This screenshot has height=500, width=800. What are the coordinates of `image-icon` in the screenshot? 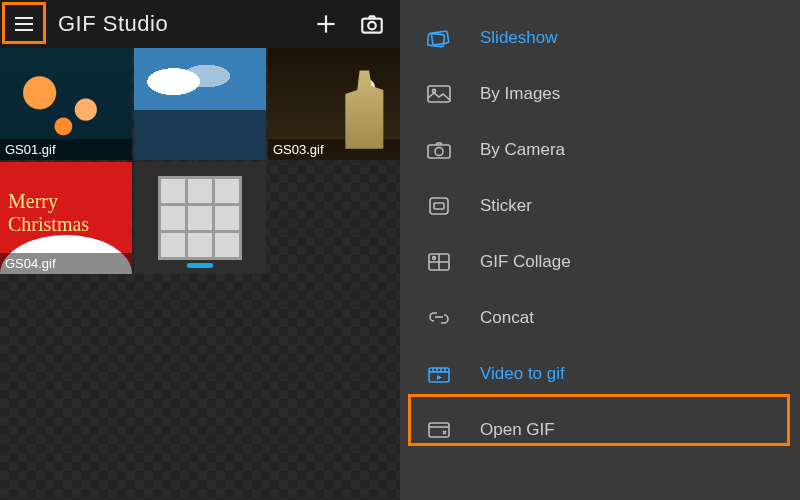 It's located at (439, 94).